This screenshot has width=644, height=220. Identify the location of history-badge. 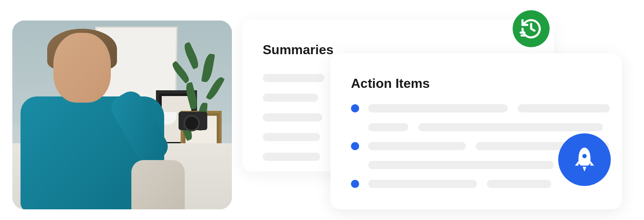
(531, 29).